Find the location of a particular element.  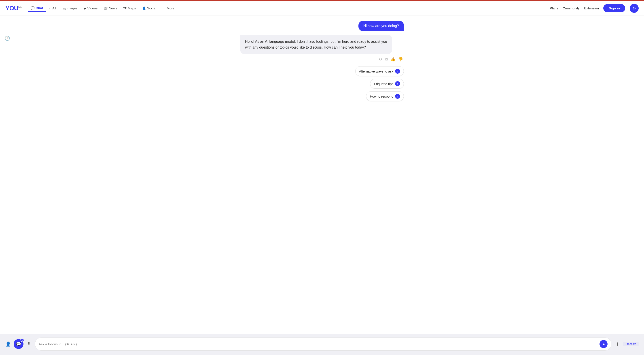

nav-icon-maps: 🗺 is located at coordinates (125, 8).